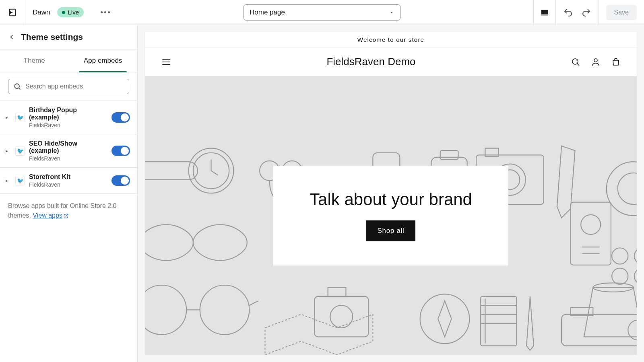 This screenshot has height=362, width=644. I want to click on ellipsis-icon, so click(105, 12).